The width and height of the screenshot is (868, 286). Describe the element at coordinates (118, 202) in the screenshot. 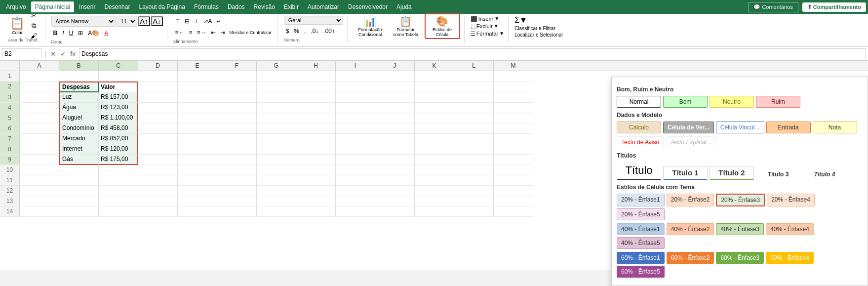

I see `cell-c13` at that location.